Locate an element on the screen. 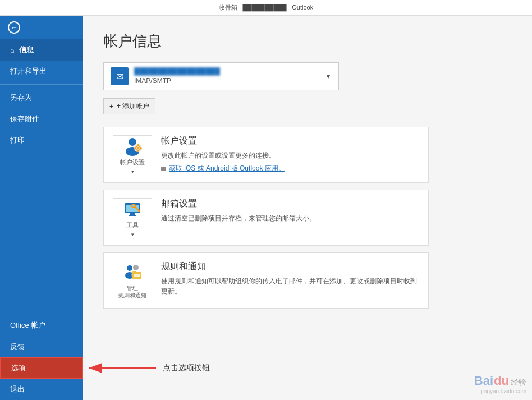 This screenshot has width=532, height=400. sidebar: ← ⌂ 信息 打开和导出 另存为 保存附件 打印 is located at coordinates (42, 208).